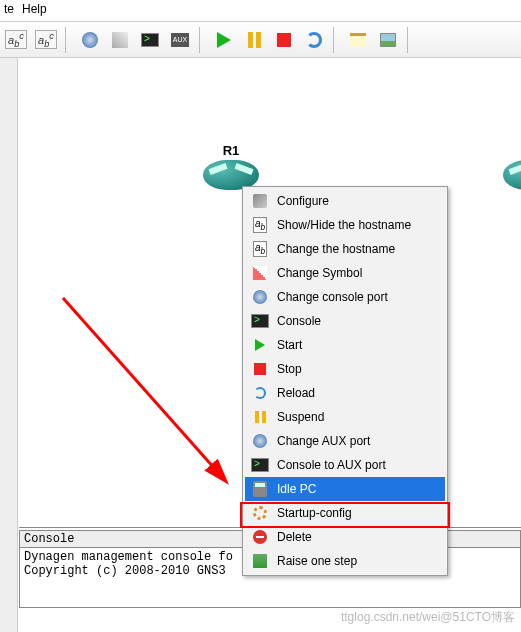 This screenshot has width=521, height=632. I want to click on menu-item-label: Show/Hide the hostname, so click(344, 225).